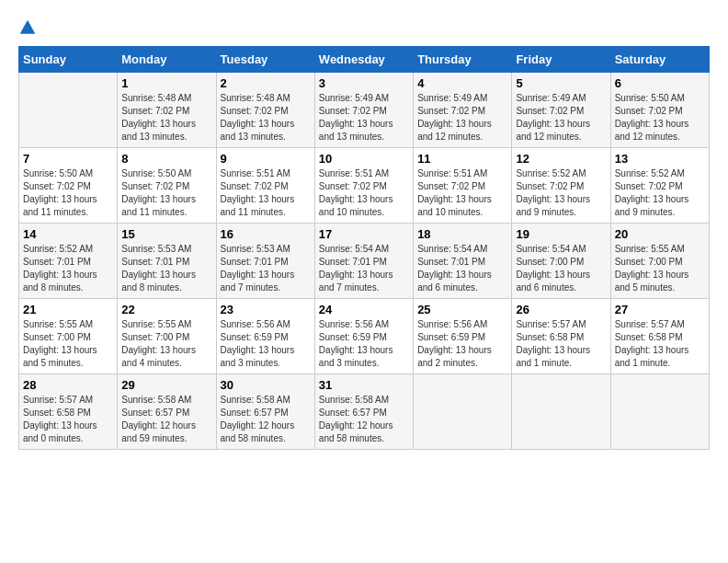 The height and width of the screenshot is (563, 728). What do you see at coordinates (561, 234) in the screenshot?
I see `day-number: 19` at bounding box center [561, 234].